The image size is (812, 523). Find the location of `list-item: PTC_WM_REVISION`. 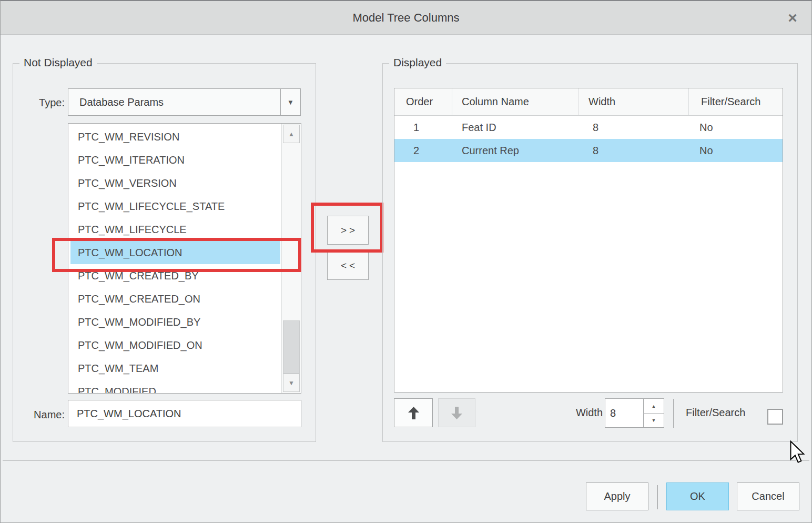

list-item: PTC_WM_REVISION is located at coordinates (175, 137).